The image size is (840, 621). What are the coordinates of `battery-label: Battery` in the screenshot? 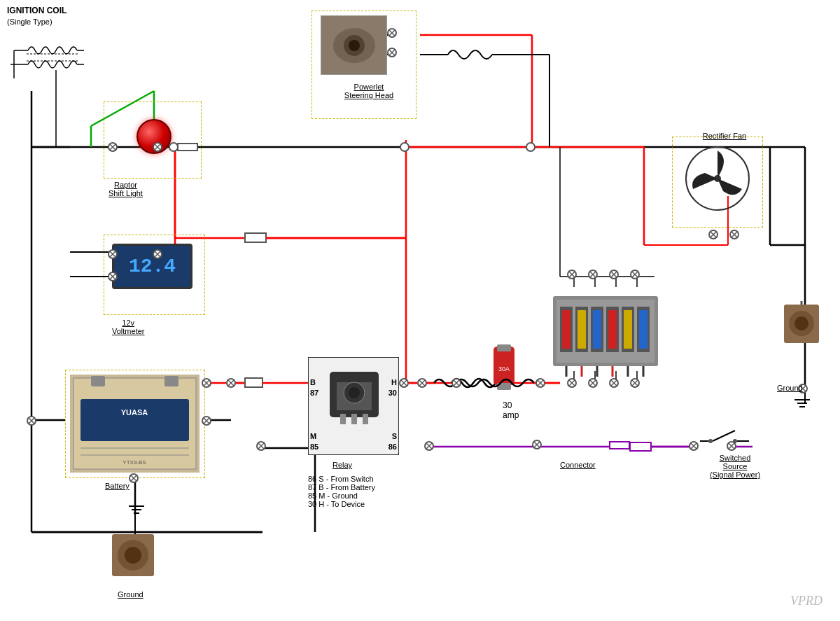 It's located at (118, 486).